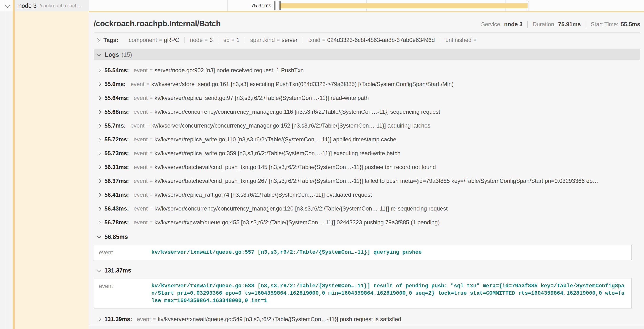  Describe the element at coordinates (111, 40) in the screenshot. I see `tags-label: Tags:` at that location.